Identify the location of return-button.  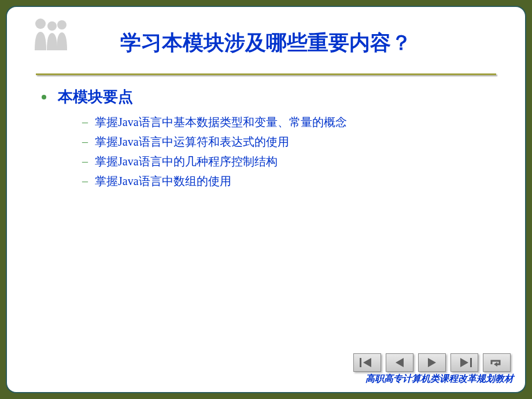
(497, 363).